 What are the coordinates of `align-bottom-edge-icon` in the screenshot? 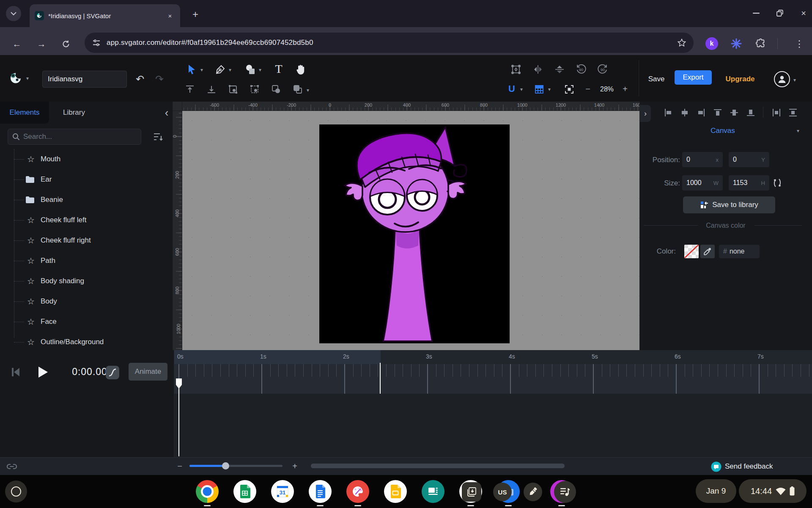 It's located at (751, 113).